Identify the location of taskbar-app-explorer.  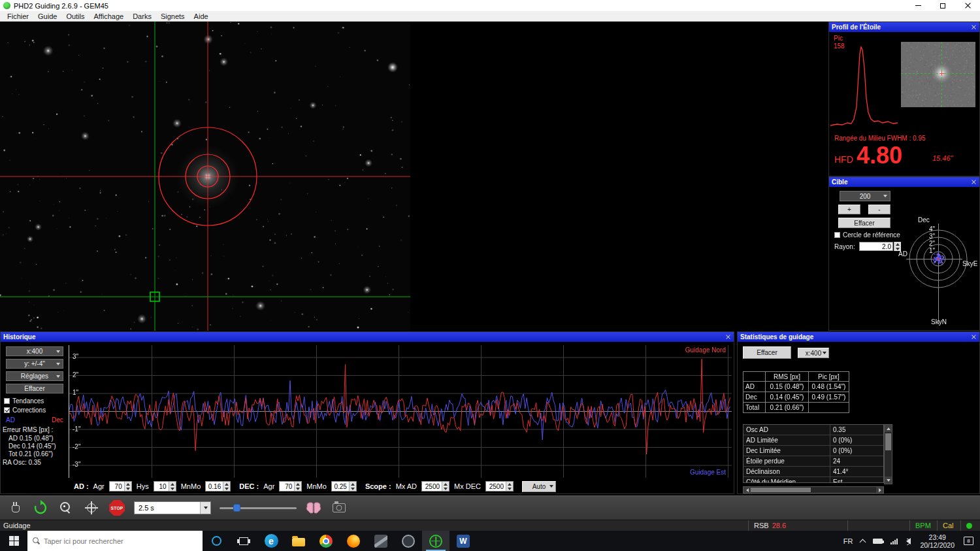
(299, 541).